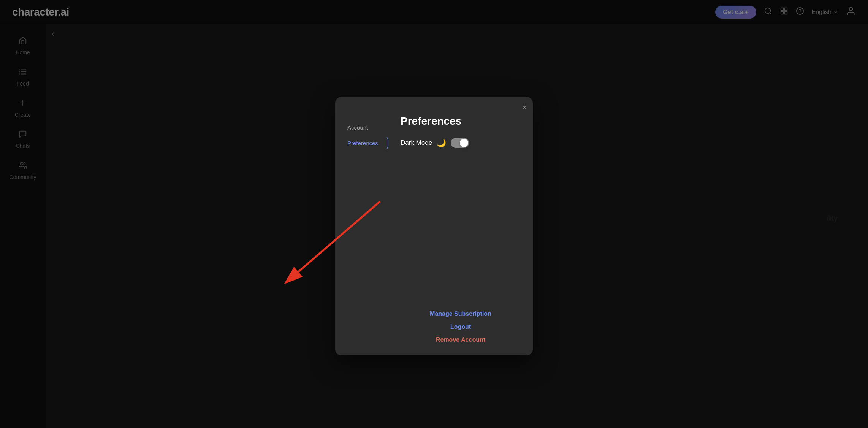 The image size is (868, 428). What do you see at coordinates (366, 143) in the screenshot?
I see `modal-tab-preferences: Preferences` at bounding box center [366, 143].